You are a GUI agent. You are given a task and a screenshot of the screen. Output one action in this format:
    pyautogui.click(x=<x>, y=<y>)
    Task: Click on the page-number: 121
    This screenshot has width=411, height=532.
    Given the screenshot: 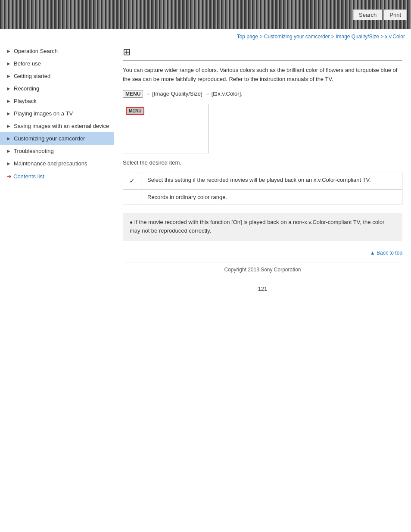 What is the action you would take?
    pyautogui.click(x=263, y=291)
    